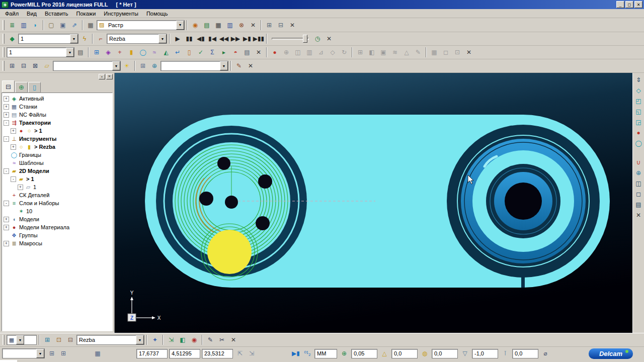 The height and width of the screenshot is (362, 644). Describe the element at coordinates (189, 39) in the screenshot. I see `pause-button: ▮▮` at that location.